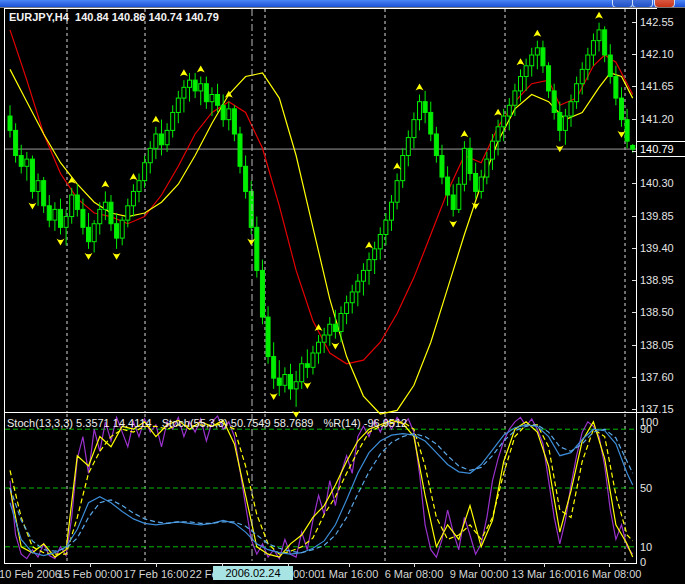 The width and height of the screenshot is (685, 584). I want to click on price-axis-label: 137.15, so click(657, 409).